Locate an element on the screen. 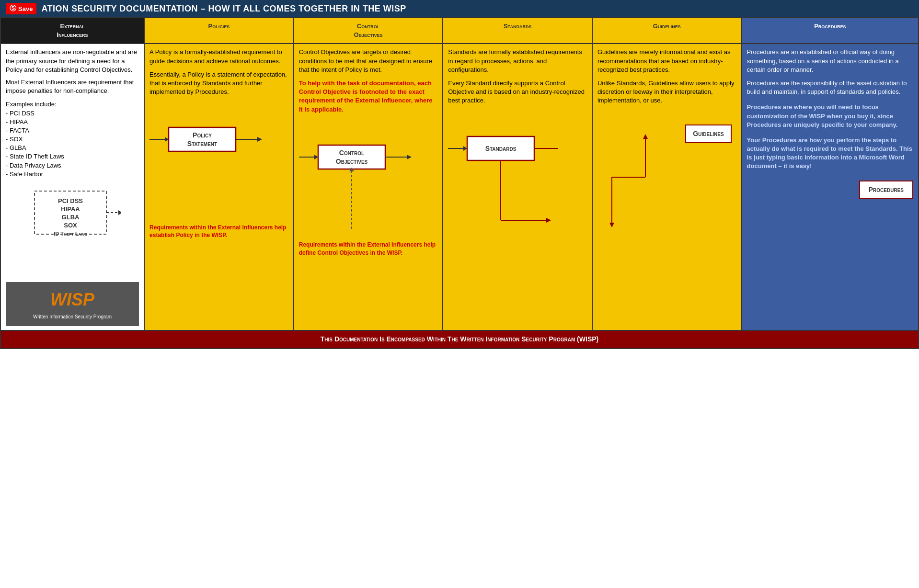 The height and width of the screenshot is (588, 919). procedures-highlight2: Your Procedures are how you perform the … is located at coordinates (830, 153).